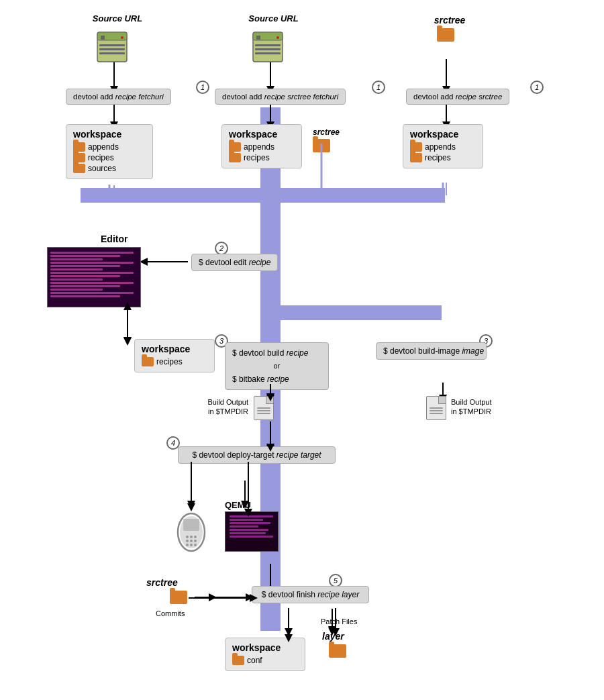 The width and height of the screenshot is (604, 700). I want to click on srctree-middle-folder: srctree, so click(326, 141).